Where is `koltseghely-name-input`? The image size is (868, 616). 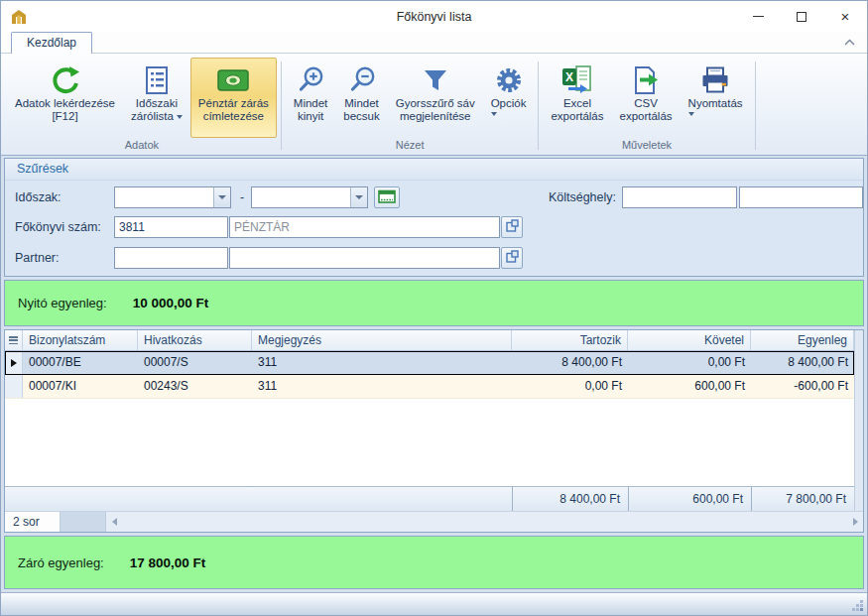 koltseghely-name-input is located at coordinates (802, 197).